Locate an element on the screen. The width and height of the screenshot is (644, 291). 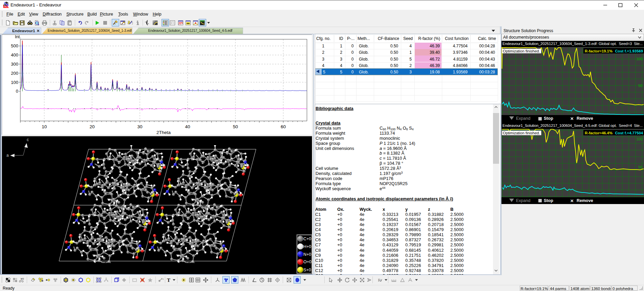
svg-text: Fe is located at coordinates (163, 279).